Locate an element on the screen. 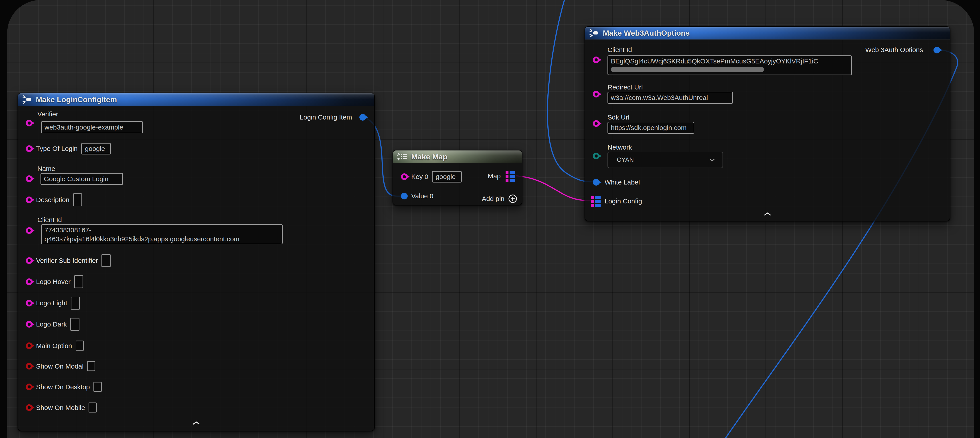  logo-dark-pin is located at coordinates (29, 324).